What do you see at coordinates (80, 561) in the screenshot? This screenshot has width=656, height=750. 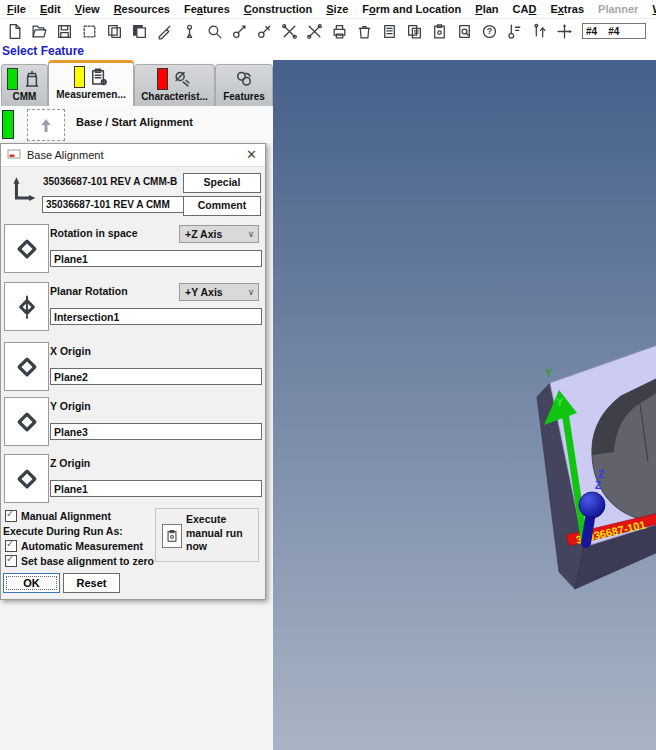 I see `set-base-alignment-to-zero-checkbox: ✓Set base alignment to zero` at bounding box center [80, 561].